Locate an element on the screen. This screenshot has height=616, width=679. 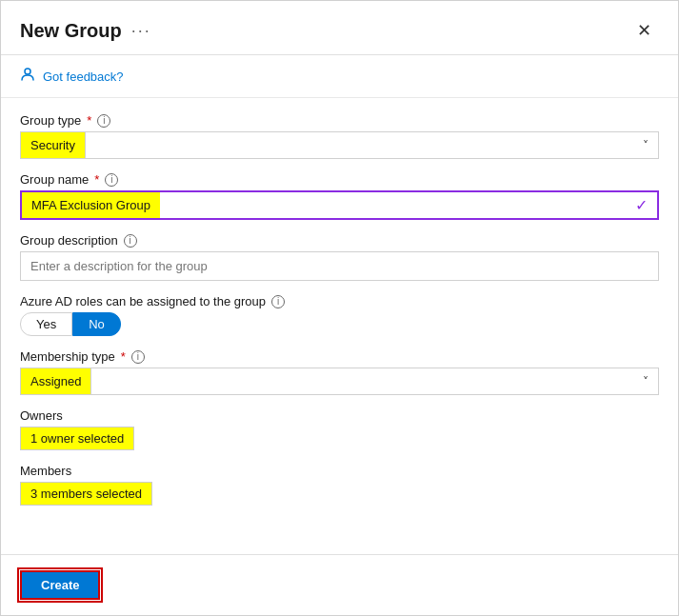
group-name-required-star: * is located at coordinates (97, 179).